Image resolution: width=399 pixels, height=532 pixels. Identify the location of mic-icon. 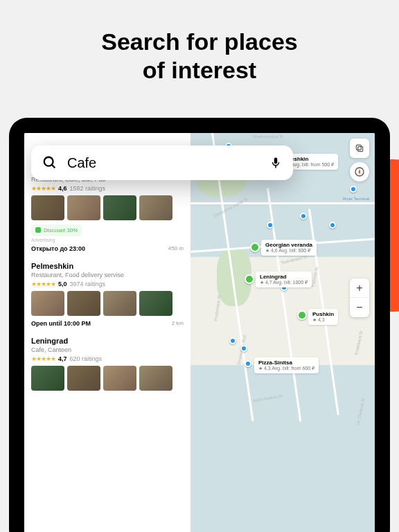
(276, 163).